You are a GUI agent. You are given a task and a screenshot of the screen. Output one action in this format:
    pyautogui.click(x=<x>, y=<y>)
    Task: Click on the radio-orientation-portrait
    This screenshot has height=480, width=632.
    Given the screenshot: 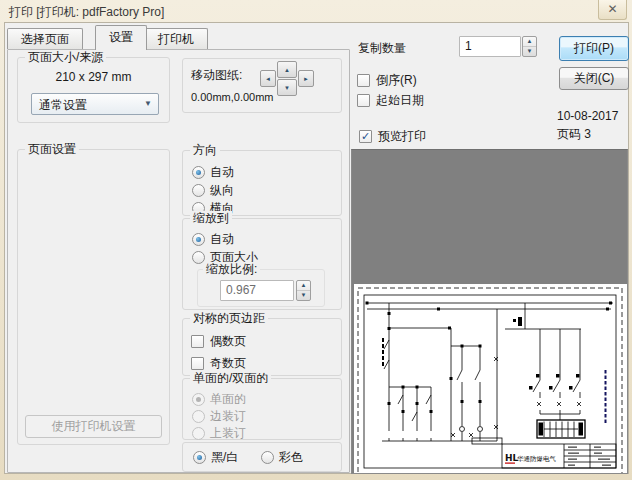 What is the action you would take?
    pyautogui.click(x=198, y=190)
    